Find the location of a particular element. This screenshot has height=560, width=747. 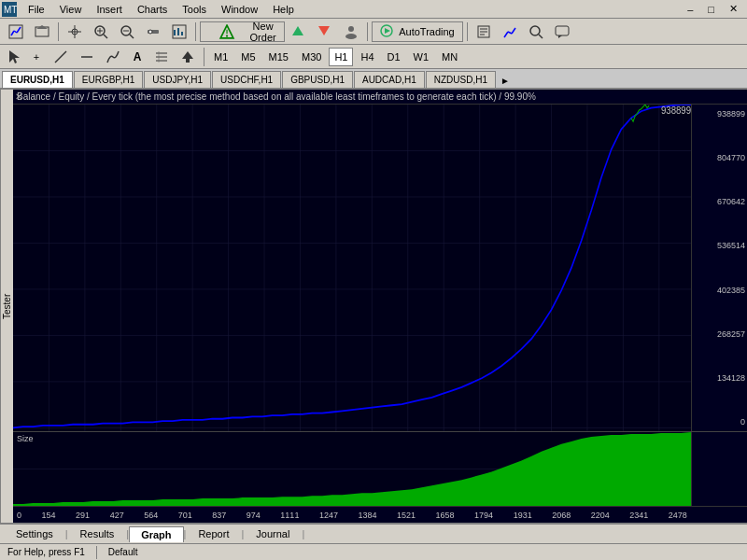

text-tool-btn: A is located at coordinates (137, 57).